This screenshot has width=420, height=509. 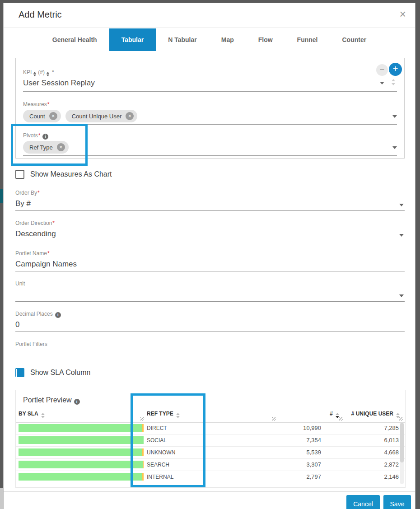 What do you see at coordinates (210, 415) in the screenshot?
I see `preview-table-header: BY SLA REF TYPE # # UNIQUE USER` at bounding box center [210, 415].